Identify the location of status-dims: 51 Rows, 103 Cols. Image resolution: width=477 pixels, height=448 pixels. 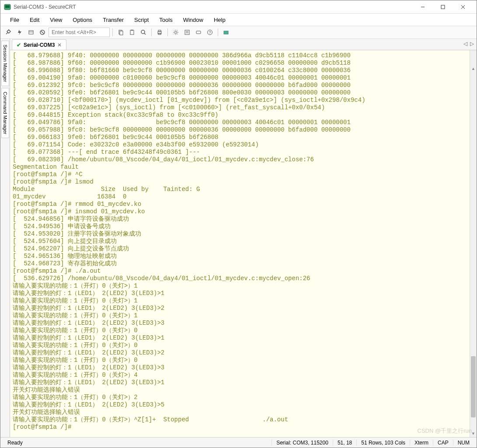
(383, 443).